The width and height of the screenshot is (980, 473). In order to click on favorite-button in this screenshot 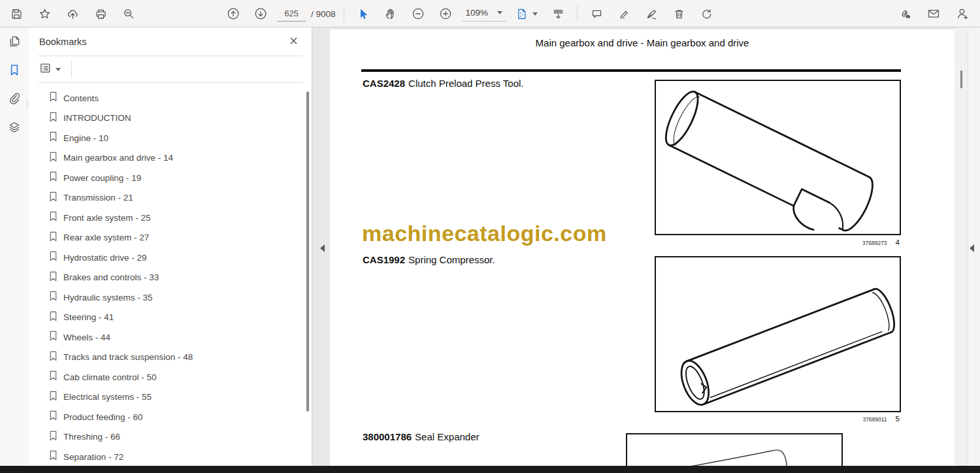, I will do `click(44, 14)`.